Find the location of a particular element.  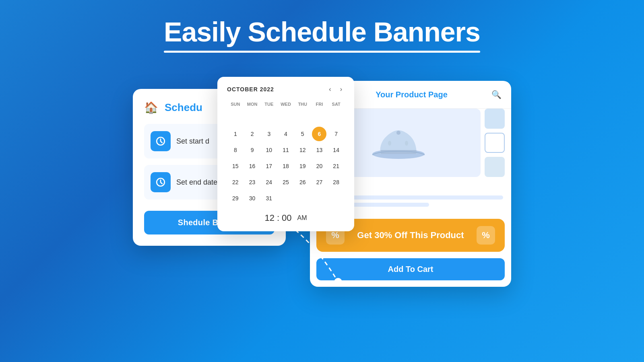

cal-day-29: 29 is located at coordinates (235, 198).